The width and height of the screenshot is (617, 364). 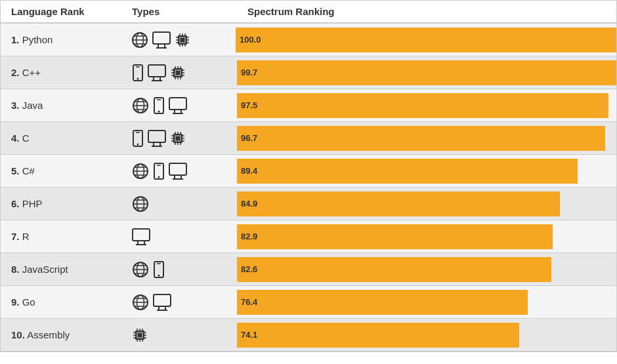 I want to click on rank-cell: 10. Assembly, so click(x=66, y=334).